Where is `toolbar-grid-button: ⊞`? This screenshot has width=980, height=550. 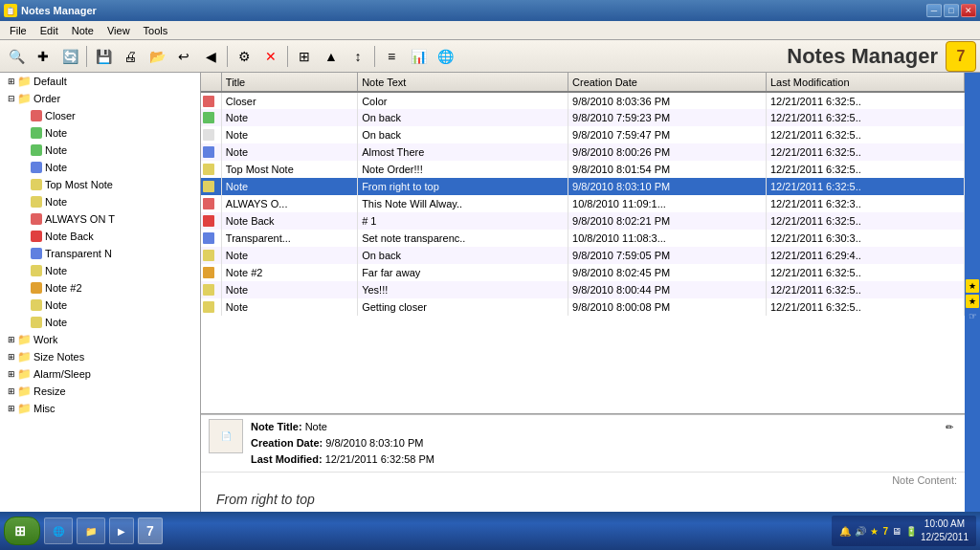 toolbar-grid-button: ⊞ is located at coordinates (304, 56).